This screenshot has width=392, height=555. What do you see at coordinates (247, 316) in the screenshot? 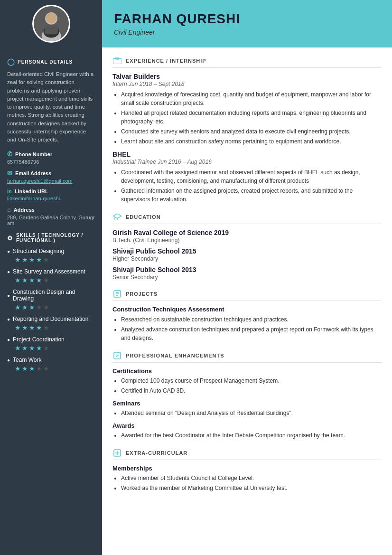
I see `projects-section: PROJECTS Construction Techniques Assessm…` at bounding box center [247, 316].